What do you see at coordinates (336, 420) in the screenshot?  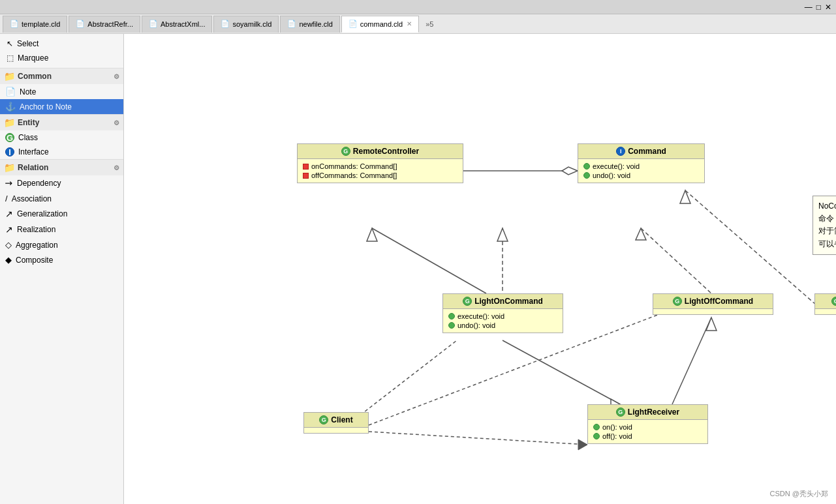 I see `class-header-client: G Client` at bounding box center [336, 420].